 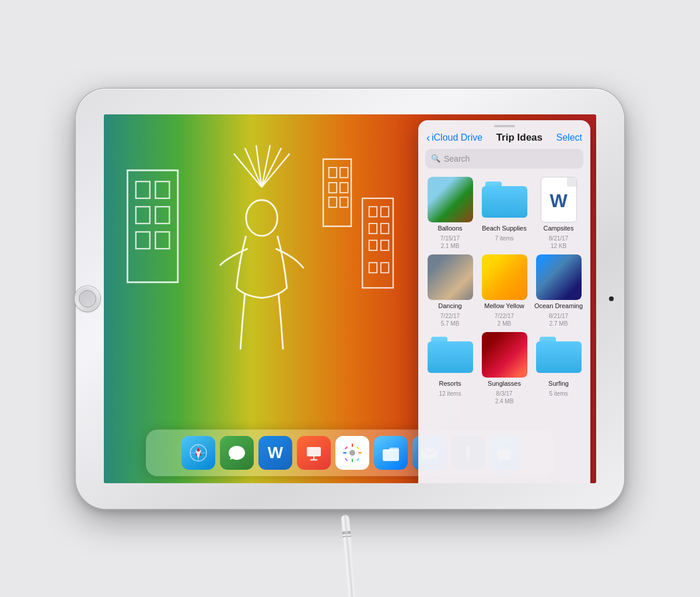 What do you see at coordinates (352, 453) in the screenshot?
I see `dock-app-photos` at bounding box center [352, 453].